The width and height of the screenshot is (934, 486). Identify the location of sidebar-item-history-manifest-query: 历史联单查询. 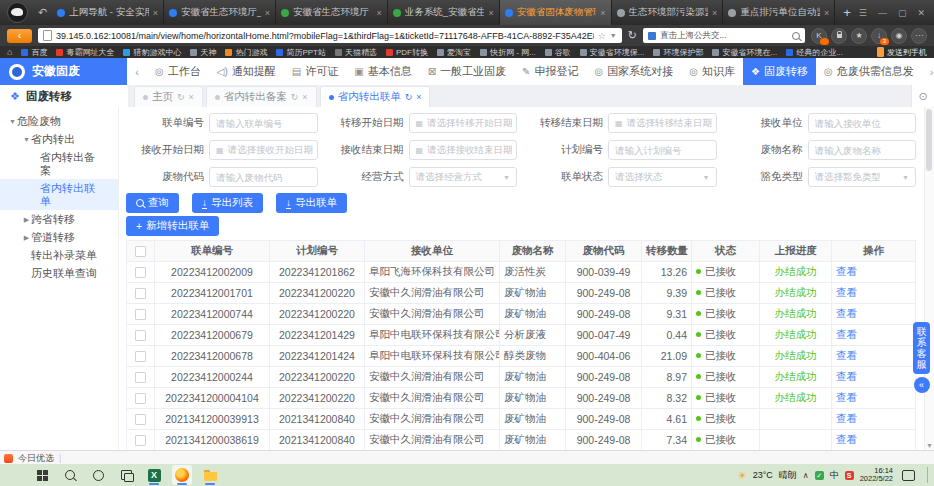
(59, 273).